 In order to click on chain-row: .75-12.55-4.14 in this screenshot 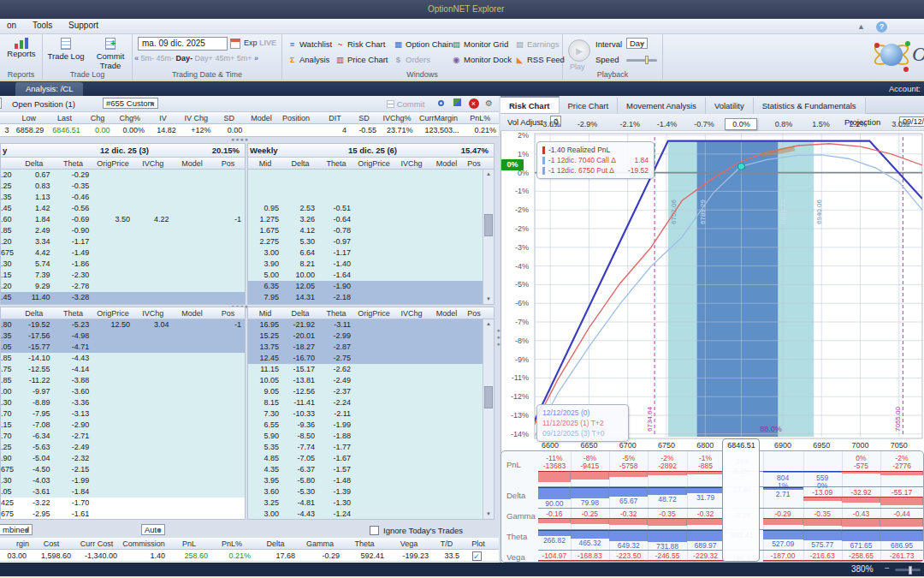, I will do `click(123, 370)`.